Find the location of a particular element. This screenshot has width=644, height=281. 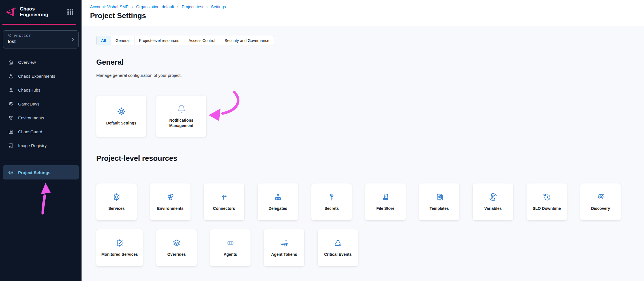

asterisks-icon is located at coordinates (284, 243).